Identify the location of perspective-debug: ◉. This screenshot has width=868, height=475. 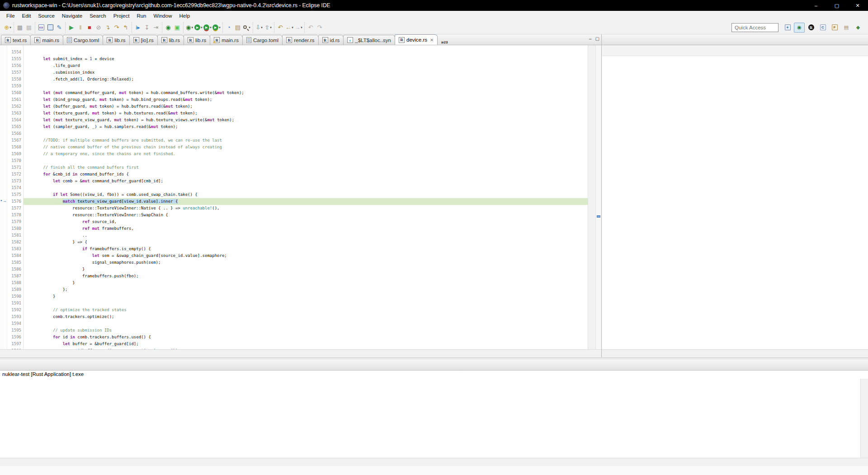
(799, 28).